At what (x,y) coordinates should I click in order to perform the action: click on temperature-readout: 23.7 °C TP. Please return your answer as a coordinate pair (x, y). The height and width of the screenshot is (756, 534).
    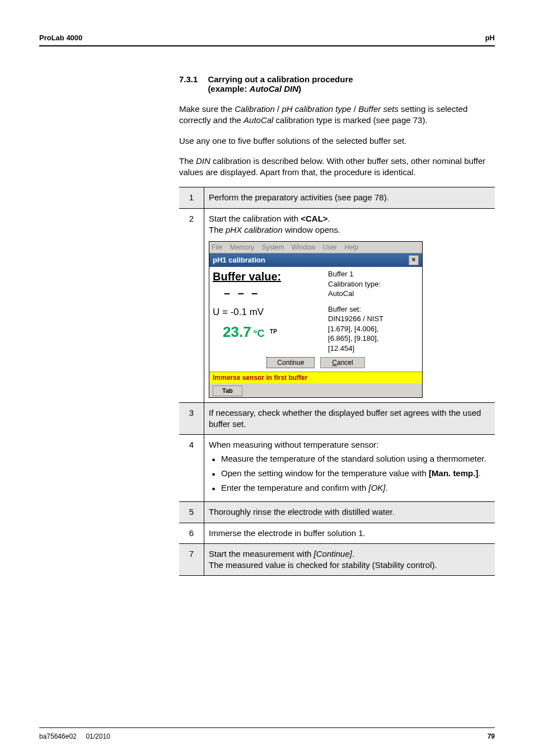
    Looking at the image, I should click on (270, 330).